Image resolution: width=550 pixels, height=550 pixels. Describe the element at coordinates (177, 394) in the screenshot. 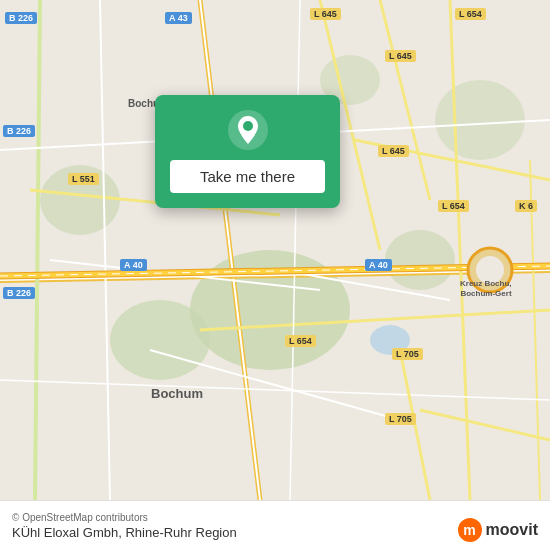

I see `area-label-bochum: Bochum` at that location.